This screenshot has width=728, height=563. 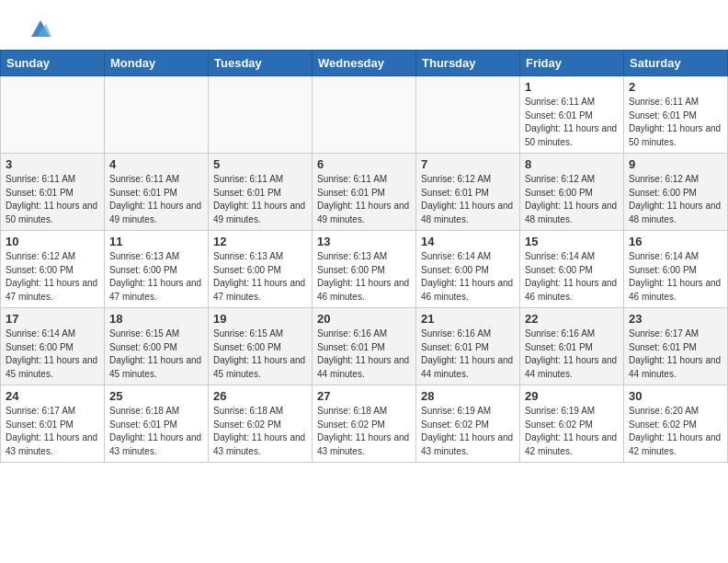 What do you see at coordinates (572, 115) in the screenshot?
I see `calendar-cell: 1Sunrise: 6:11 AMSunset: 6:01 PMDaylight…` at bounding box center [572, 115].